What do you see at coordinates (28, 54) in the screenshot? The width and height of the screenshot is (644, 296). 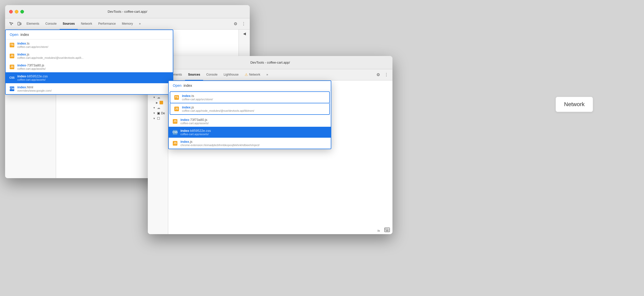 I see `filename-ext: .js` at bounding box center [28, 54].